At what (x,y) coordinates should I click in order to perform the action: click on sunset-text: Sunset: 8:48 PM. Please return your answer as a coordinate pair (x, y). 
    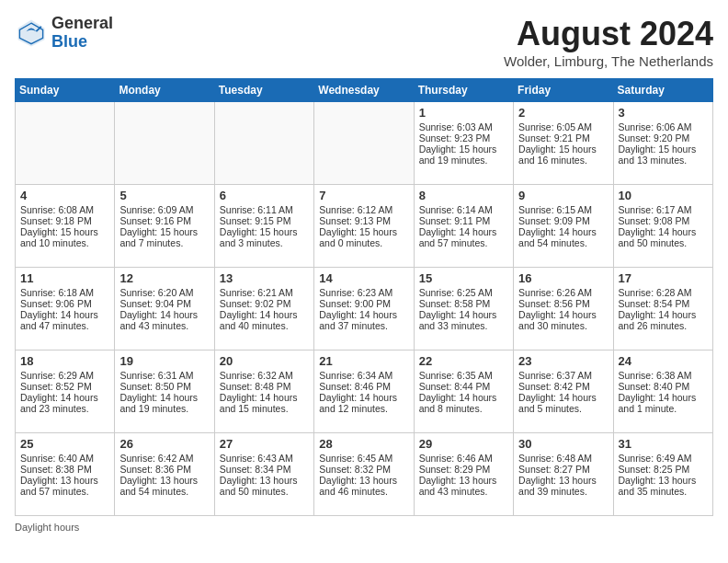
    Looking at the image, I should click on (265, 386).